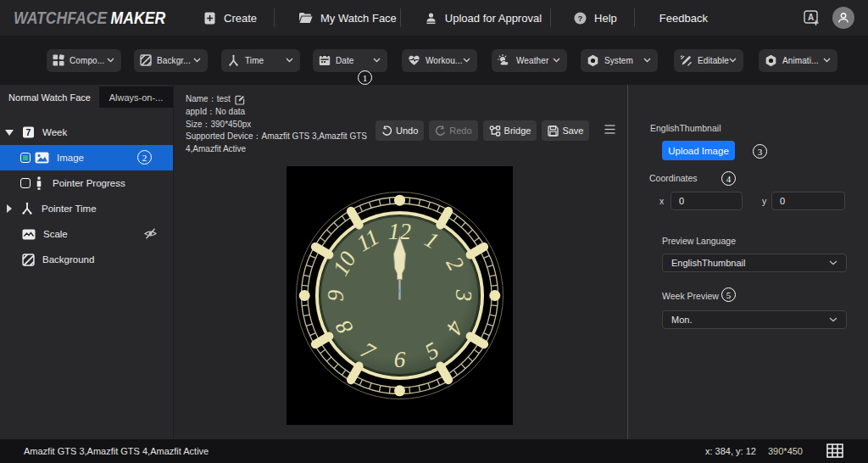 Image resolution: width=868 pixels, height=463 pixels. What do you see at coordinates (209, 100) in the screenshot?
I see `watchface-name: Name：test` at bounding box center [209, 100].